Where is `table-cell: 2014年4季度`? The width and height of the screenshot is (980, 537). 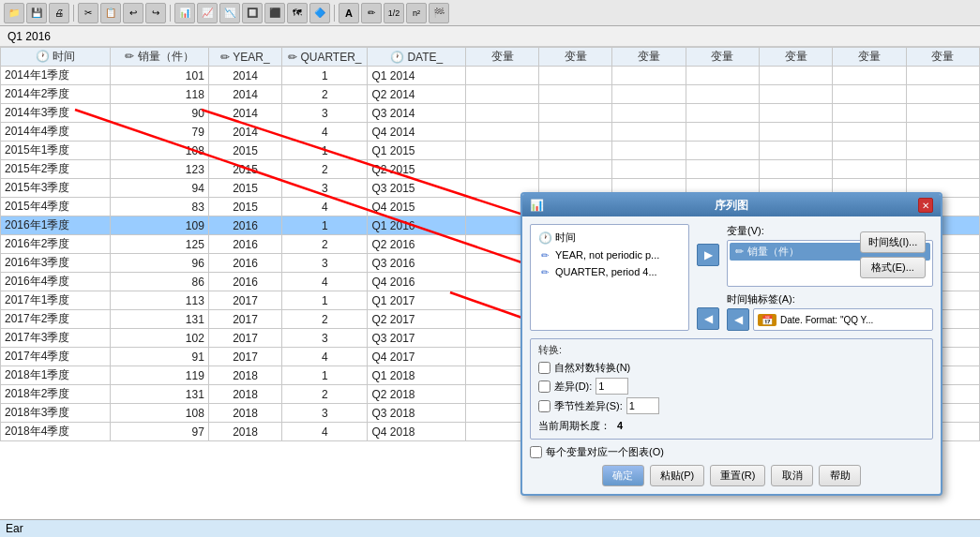 table-cell: 2014年4季度 is located at coordinates (56, 132).